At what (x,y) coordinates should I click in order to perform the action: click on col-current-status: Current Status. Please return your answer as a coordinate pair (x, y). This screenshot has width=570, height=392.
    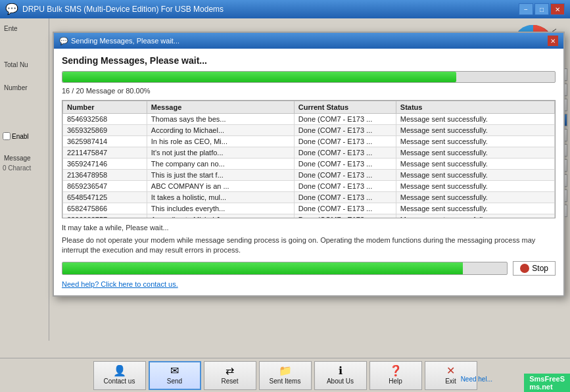
    Looking at the image, I should click on (344, 108).